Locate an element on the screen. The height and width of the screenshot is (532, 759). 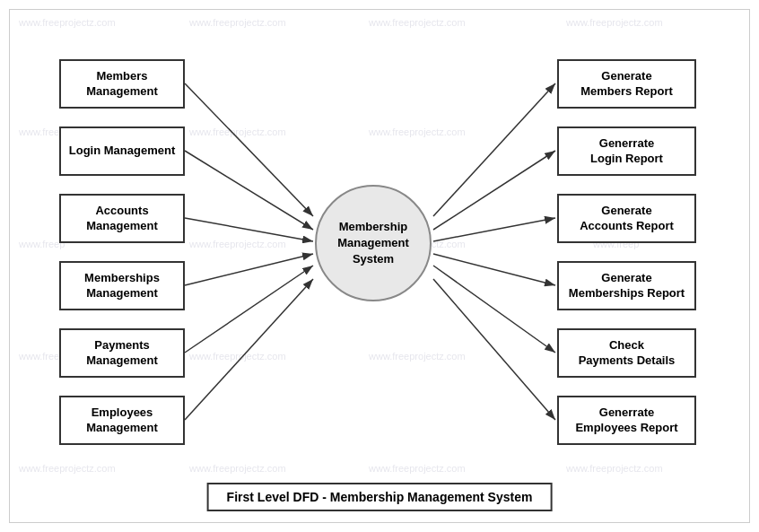
generate-accounts-report-box: GenerateAccounts Report is located at coordinates (626, 219).